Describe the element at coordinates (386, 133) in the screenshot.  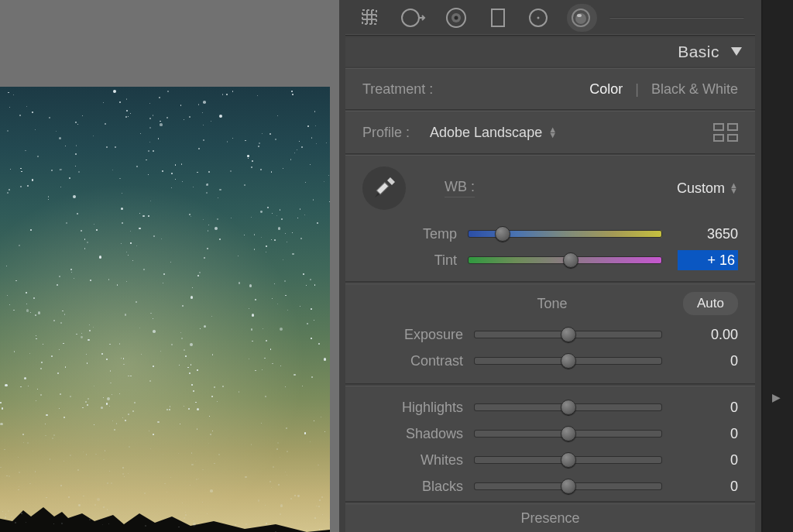
I see `profile-label: Profile :` at that location.